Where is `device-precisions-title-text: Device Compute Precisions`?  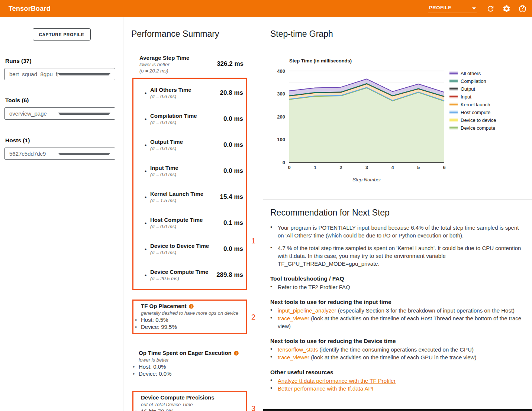 device-precisions-title-text: Device Compute Precisions is located at coordinates (178, 398).